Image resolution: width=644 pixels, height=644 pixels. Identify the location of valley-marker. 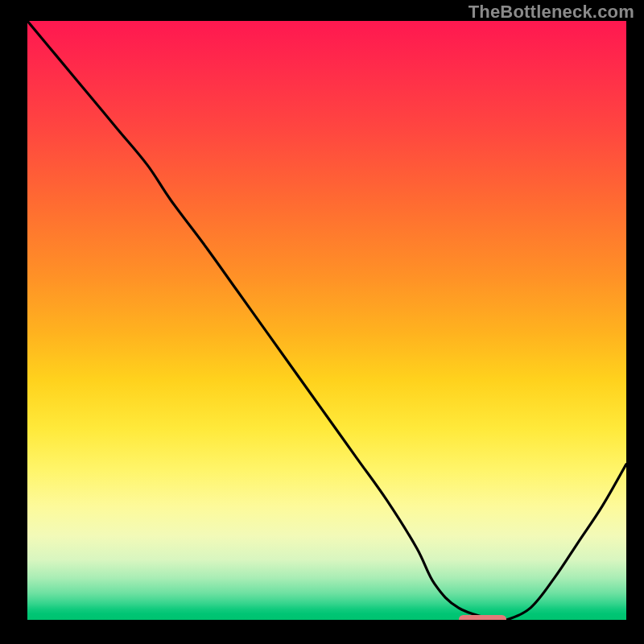
(483, 617).